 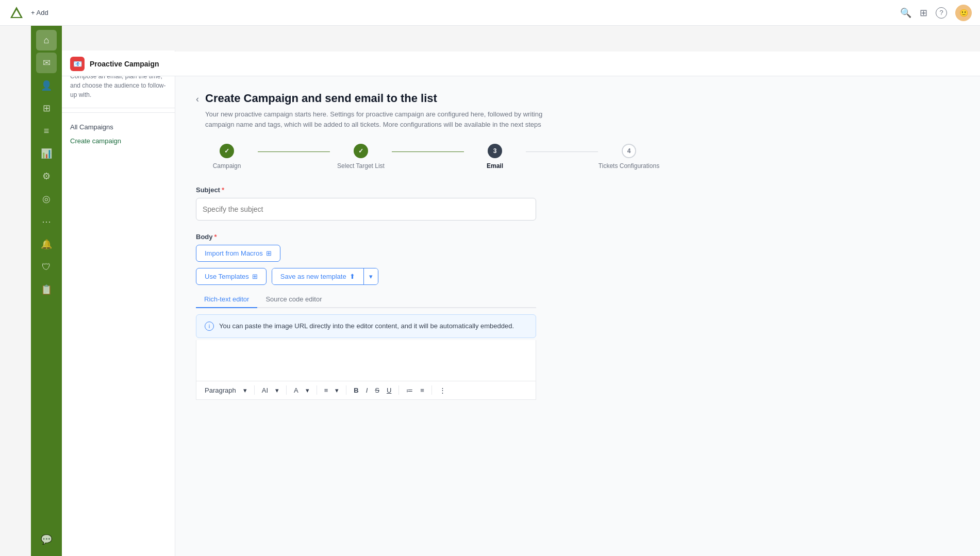 What do you see at coordinates (366, 209) in the screenshot?
I see `subject-input` at bounding box center [366, 209].